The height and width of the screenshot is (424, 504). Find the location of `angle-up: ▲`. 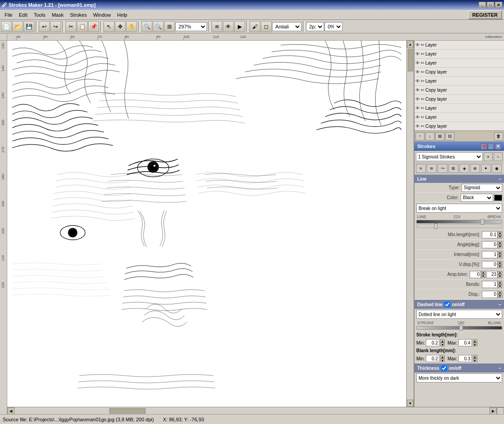

angle-up: ▲ is located at coordinates (500, 243).